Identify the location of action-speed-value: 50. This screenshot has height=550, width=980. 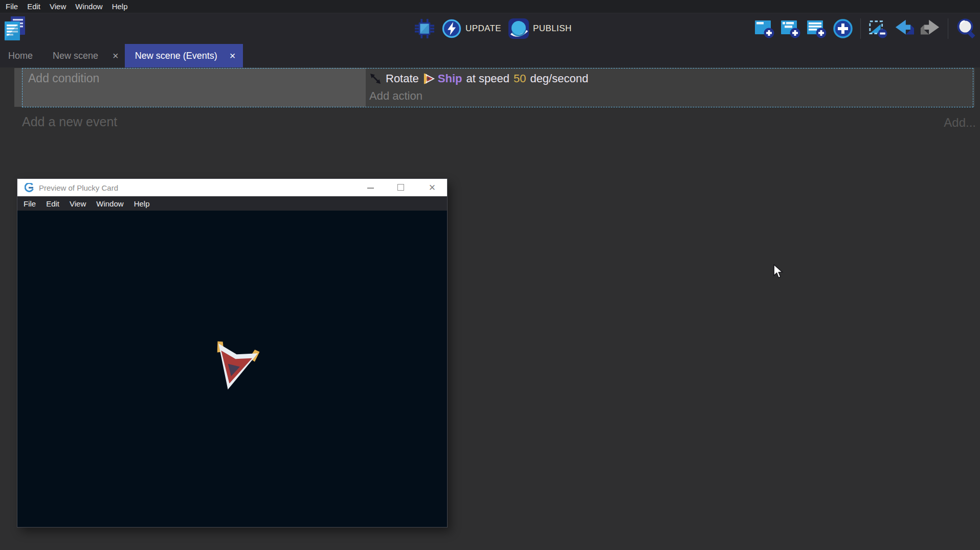
(520, 79).